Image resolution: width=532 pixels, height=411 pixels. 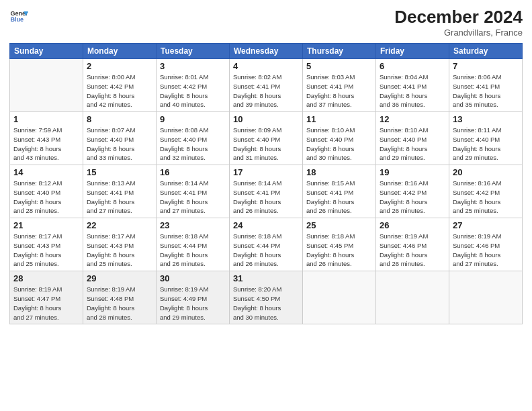 I want to click on day-info: Sunrise: 8:00 AMSunset: 4:42 PMDaylight:…, so click(x=111, y=91).